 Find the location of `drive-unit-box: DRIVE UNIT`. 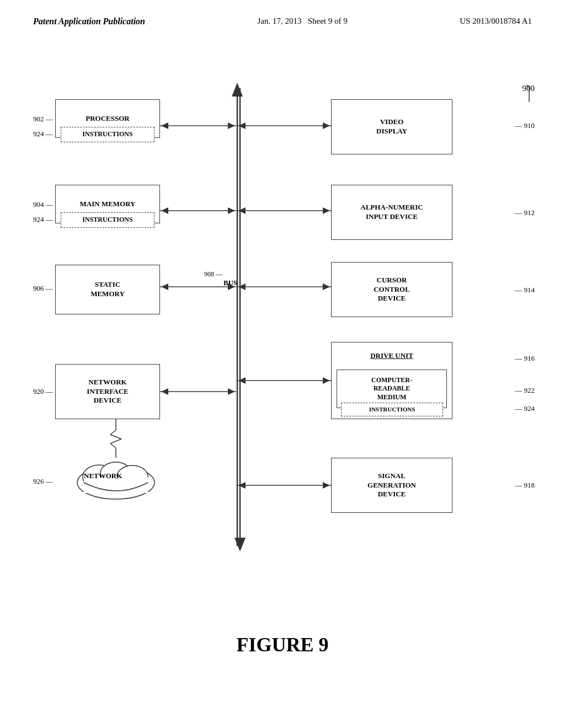

drive-unit-box: DRIVE UNIT is located at coordinates (392, 356).